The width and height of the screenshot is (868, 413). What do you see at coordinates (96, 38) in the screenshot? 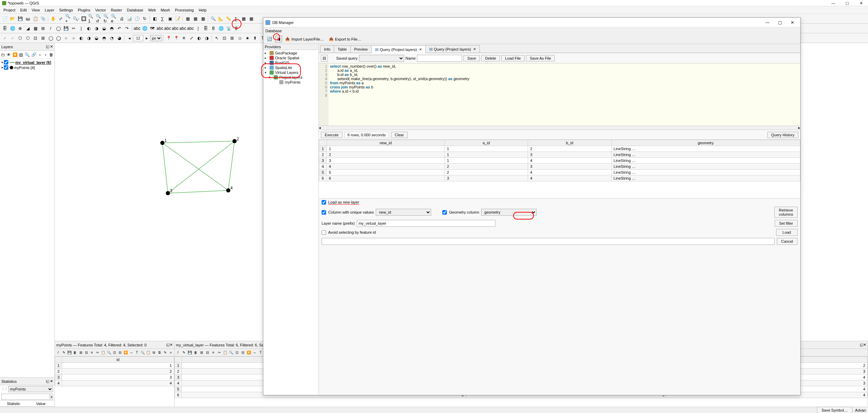
I see `tb3a-btn-12: ◒` at bounding box center [96, 38].